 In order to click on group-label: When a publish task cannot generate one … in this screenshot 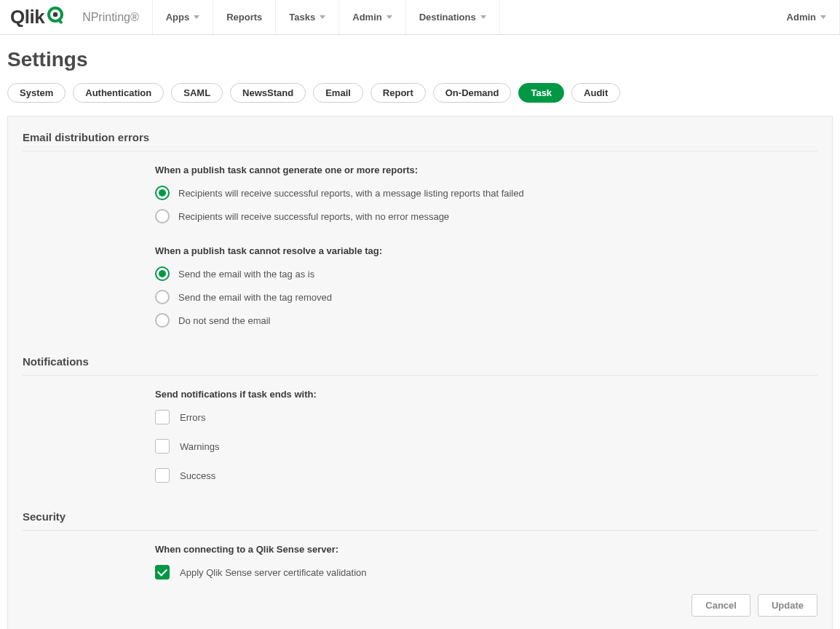, I will do `click(486, 170)`.